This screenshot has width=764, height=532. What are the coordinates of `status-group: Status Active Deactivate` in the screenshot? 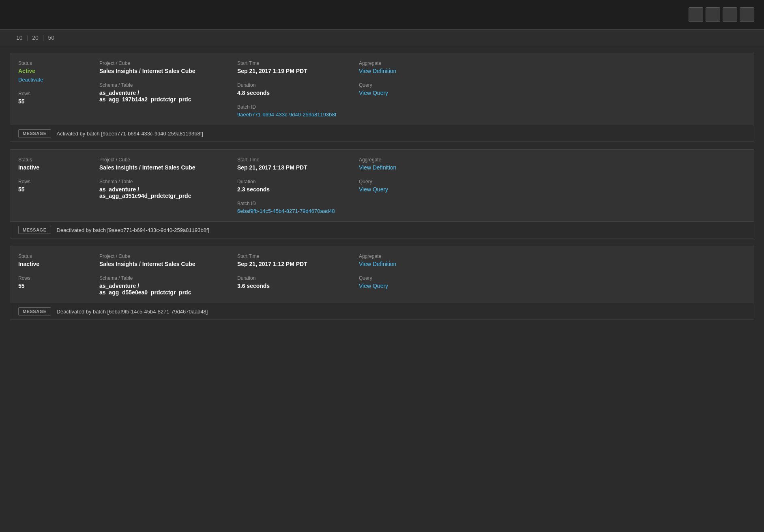 It's located at (59, 71).